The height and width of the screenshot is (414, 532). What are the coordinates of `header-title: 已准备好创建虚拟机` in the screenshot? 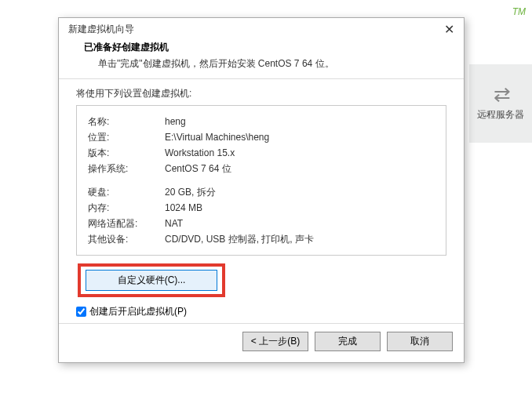 It's located at (268, 47).